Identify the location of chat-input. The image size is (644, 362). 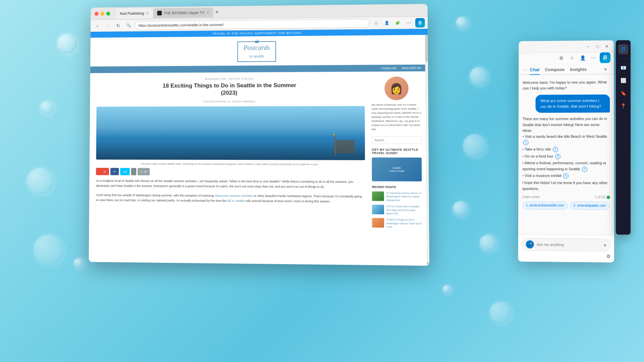
(569, 245).